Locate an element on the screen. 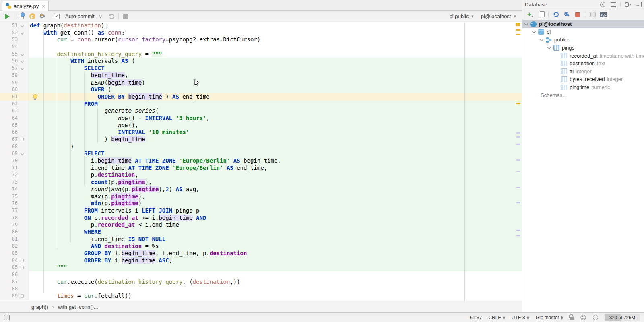 Image resolution: width=644 pixels, height=322 pixels. code-line: 77 FROM intervals i LEFT JOIN pings p is located at coordinates (261, 211).